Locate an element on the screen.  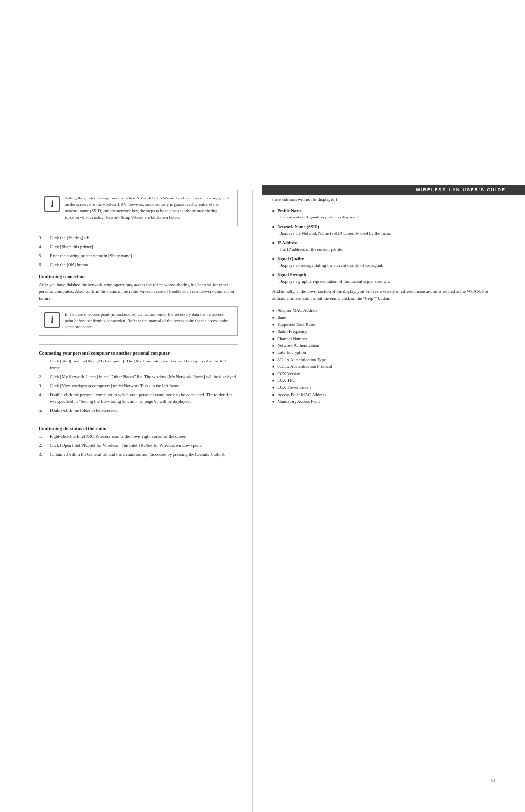
bullet-network-name: Network Name (SSID) Displays the Network… is located at coordinates (386, 231).